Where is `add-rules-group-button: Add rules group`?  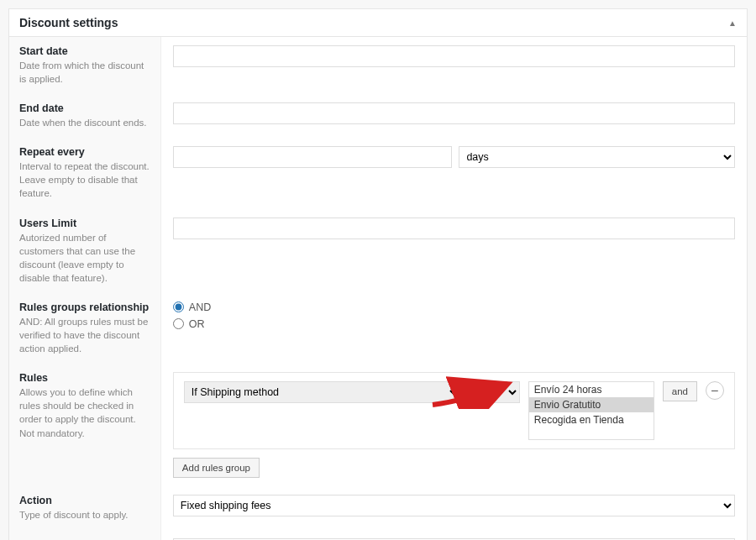 add-rules-group-button: Add rules group is located at coordinates (217, 468).